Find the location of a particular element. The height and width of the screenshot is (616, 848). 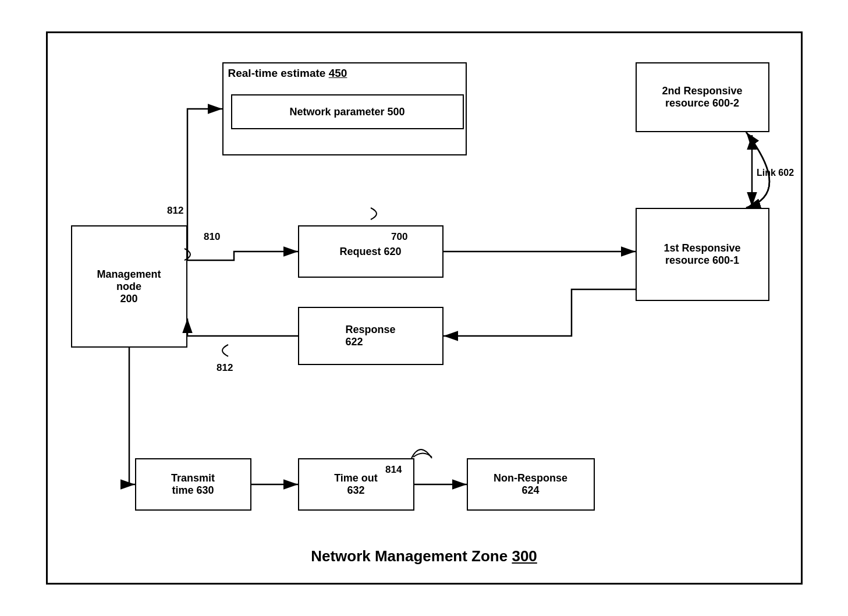

rte-label: Real-time estimate 450 is located at coordinates (288, 73).